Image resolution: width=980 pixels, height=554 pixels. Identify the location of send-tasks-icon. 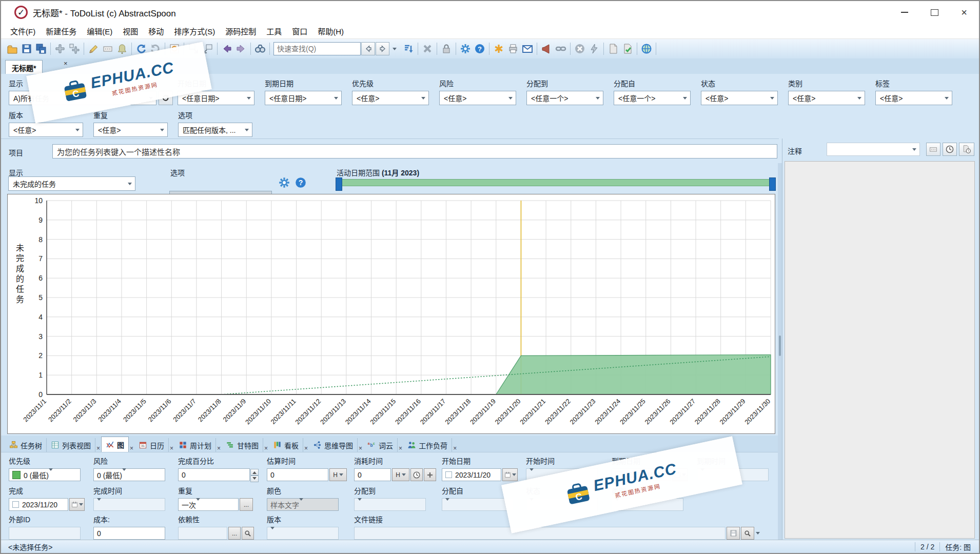
(546, 49).